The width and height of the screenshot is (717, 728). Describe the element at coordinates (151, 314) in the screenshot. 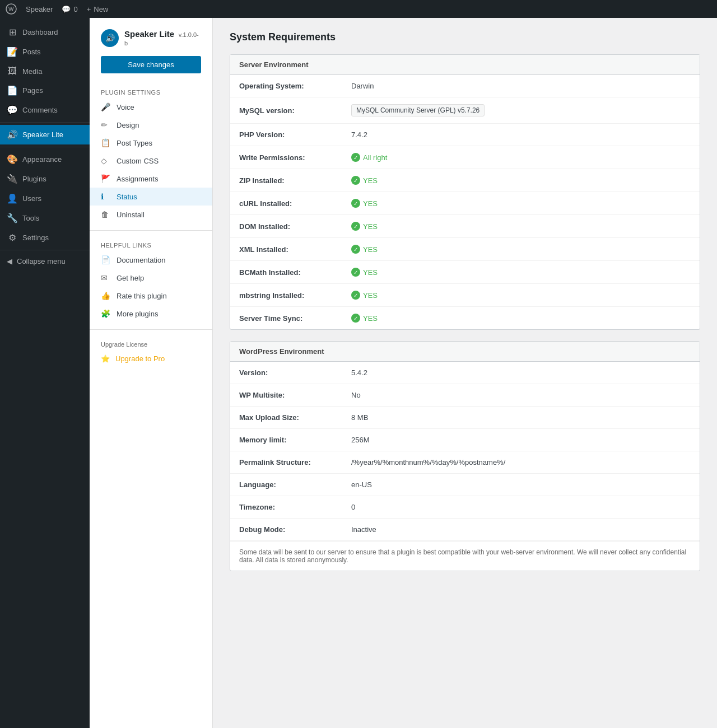

I see `menu-item-more-plugins: 🧩 More plugins` at that location.